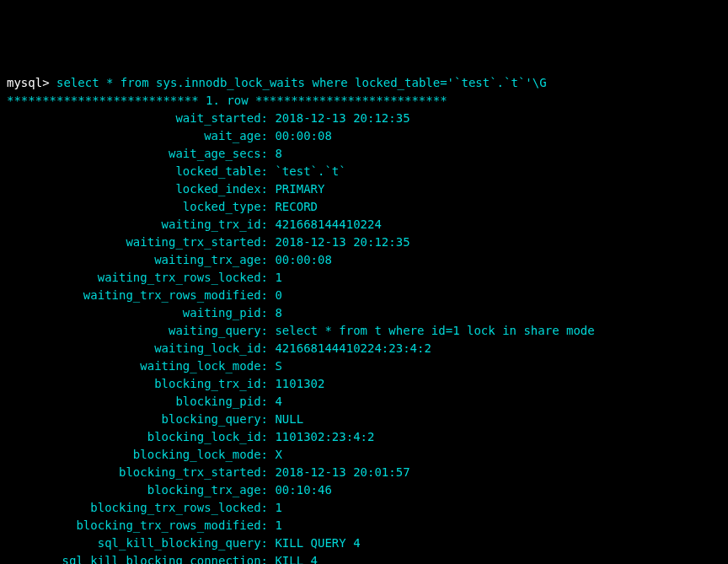 The image size is (728, 564). I want to click on field-value: S, so click(278, 366).